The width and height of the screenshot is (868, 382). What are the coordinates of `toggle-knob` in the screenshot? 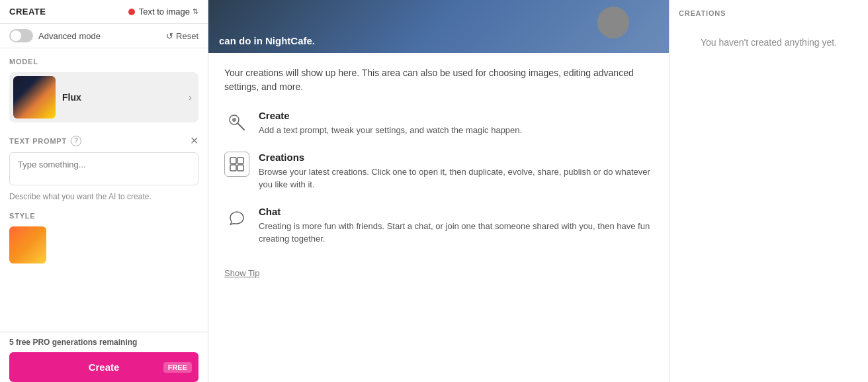 It's located at (16, 36).